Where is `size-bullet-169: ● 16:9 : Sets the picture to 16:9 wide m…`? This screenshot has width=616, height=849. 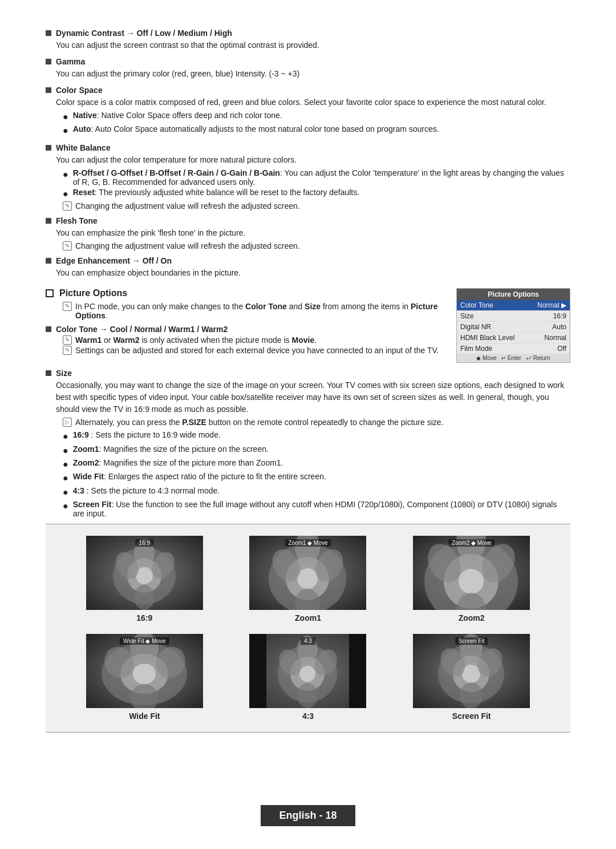 size-bullet-169: ● 16:9 : Sets the picture to 16:9 wide m… is located at coordinates (317, 436).